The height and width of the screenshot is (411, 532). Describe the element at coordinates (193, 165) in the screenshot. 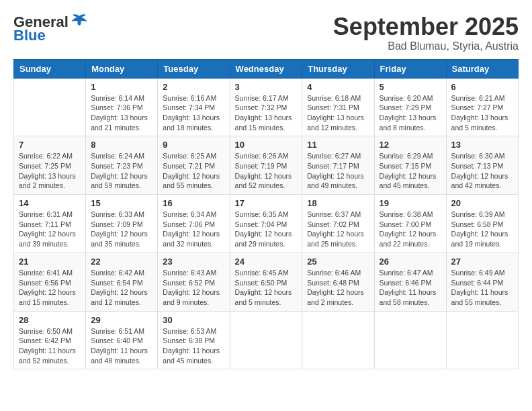

I see `calendar-cell: 9Sunrise: 6:25 AM Sunset: 7:21 PM Daylig…` at that location.